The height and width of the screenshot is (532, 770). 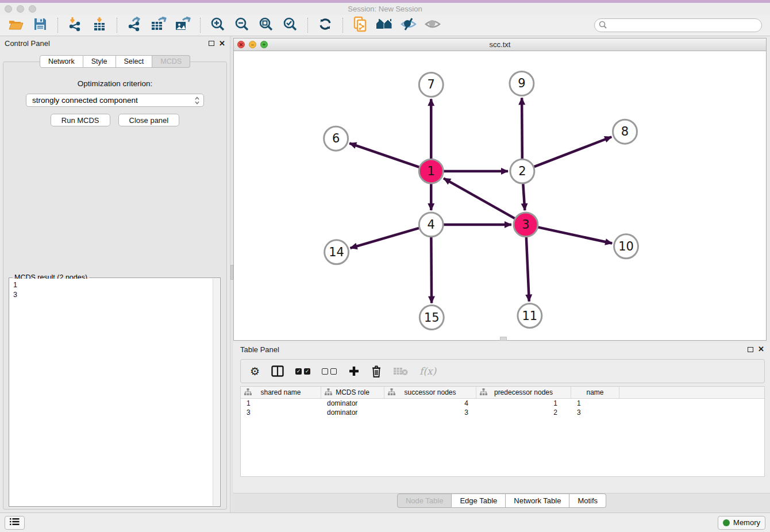 What do you see at coordinates (40, 25) in the screenshot?
I see `save-session-button` at bounding box center [40, 25].